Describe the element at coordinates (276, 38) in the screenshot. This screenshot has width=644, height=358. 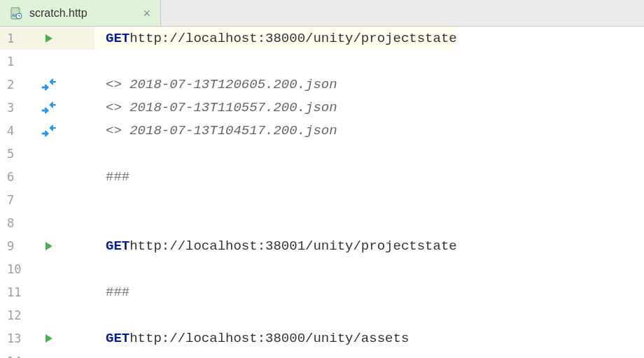
I see `code-cell: GET http://localhost:38000/unity/project…` at that location.